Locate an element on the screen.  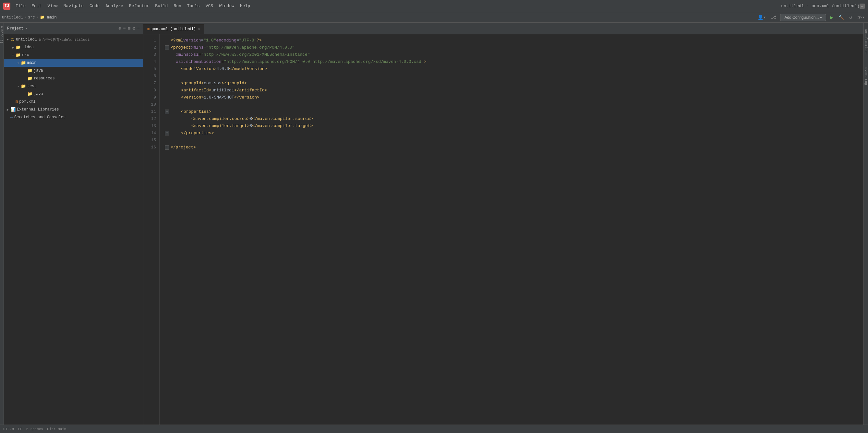
breadcrumb-src: src is located at coordinates (32, 18).